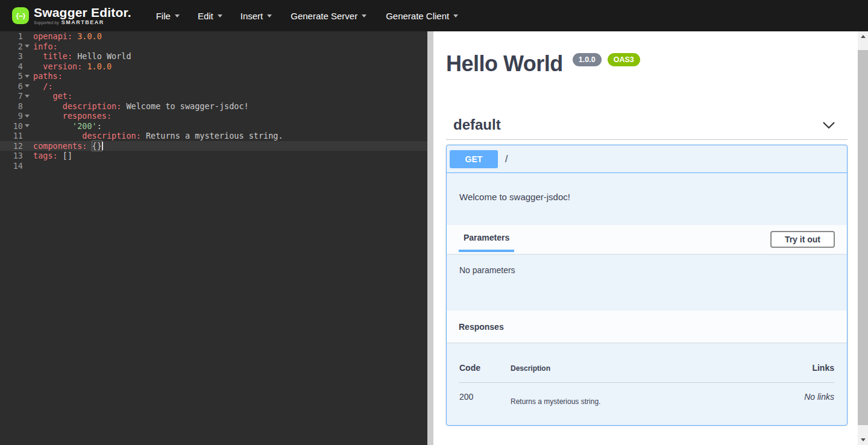  I want to click on editor-gutter-cell: 3, so click(16, 57).